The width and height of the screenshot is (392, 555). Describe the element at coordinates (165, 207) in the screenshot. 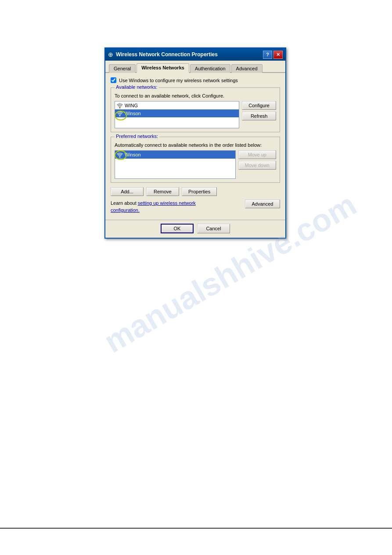

I see `learn-text: Learn about setting up wireless network …` at that location.